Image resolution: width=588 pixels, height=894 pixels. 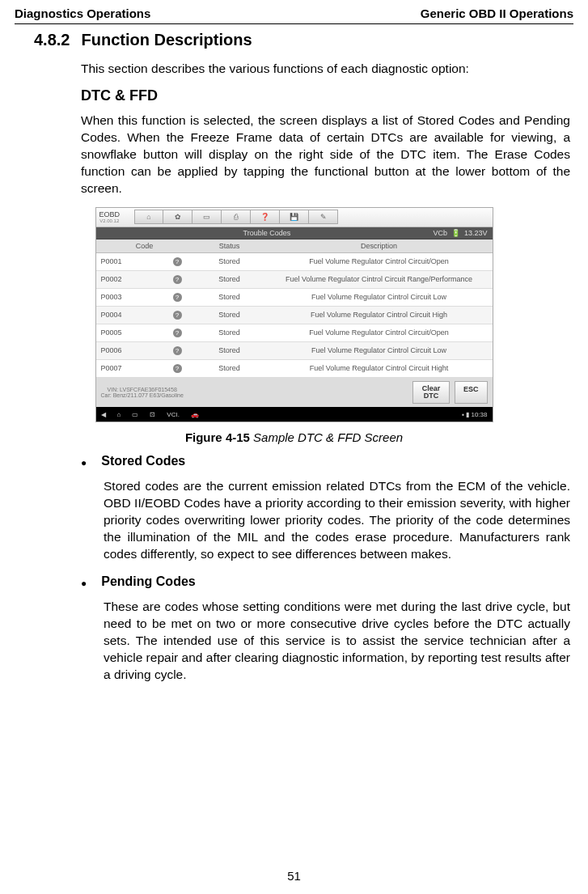 I want to click on code-cell: P0002, so click(x=112, y=279).